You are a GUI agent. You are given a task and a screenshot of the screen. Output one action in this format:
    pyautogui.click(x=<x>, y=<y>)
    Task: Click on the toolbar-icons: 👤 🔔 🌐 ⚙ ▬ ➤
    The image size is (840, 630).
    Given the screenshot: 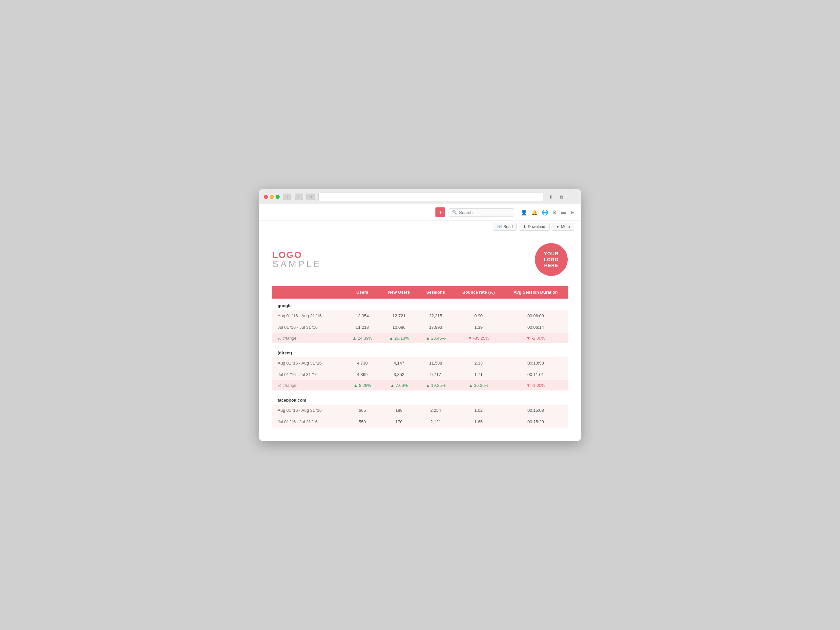 What is the action you would take?
    pyautogui.click(x=548, y=213)
    